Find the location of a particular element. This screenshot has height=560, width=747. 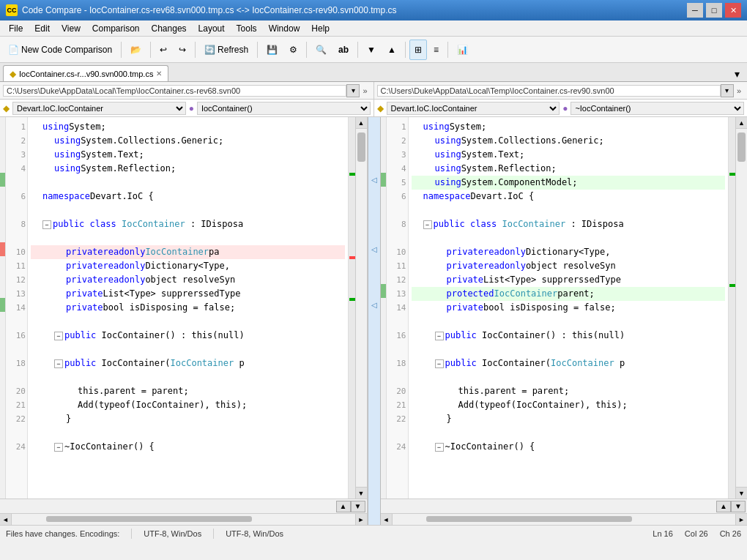

right-line-12: private List<Type> supprerssedType is located at coordinates (568, 280).